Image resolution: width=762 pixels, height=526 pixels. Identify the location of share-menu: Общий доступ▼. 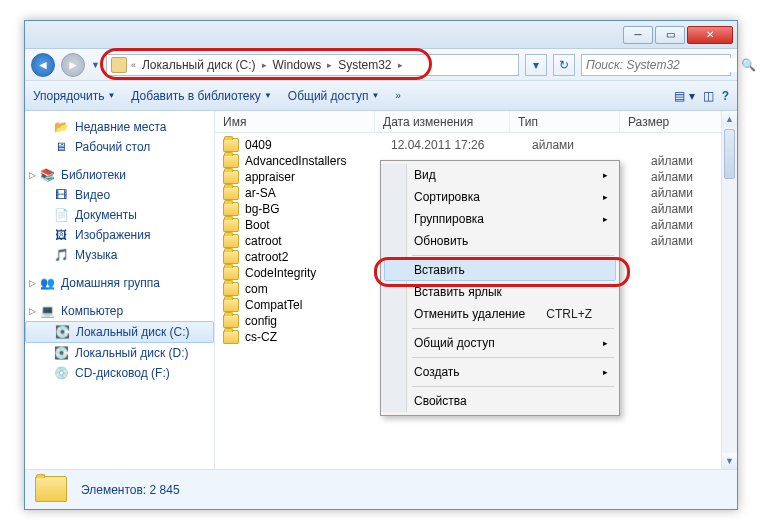
(334, 96).